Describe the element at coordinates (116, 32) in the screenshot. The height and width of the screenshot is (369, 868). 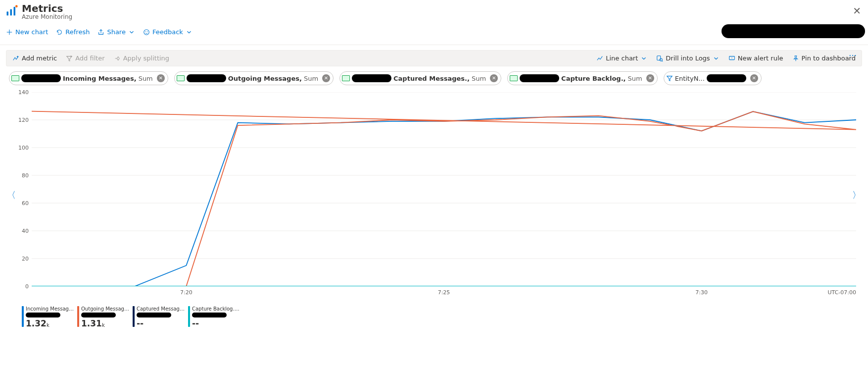
I see `share-button: Share` at that location.